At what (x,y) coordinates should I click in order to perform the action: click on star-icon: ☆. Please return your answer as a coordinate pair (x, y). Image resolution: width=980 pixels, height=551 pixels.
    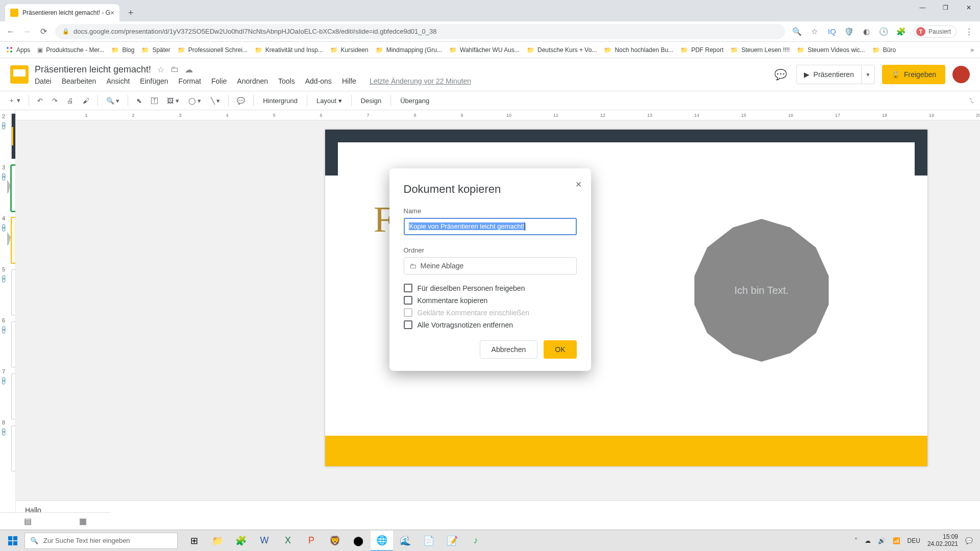
    Looking at the image, I should click on (815, 32).